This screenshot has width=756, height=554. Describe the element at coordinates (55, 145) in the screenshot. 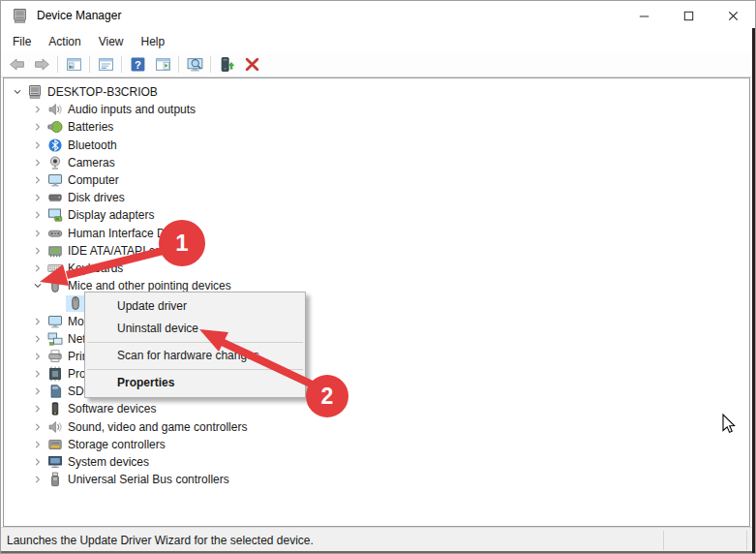

I see `bluetooth-icon` at that location.